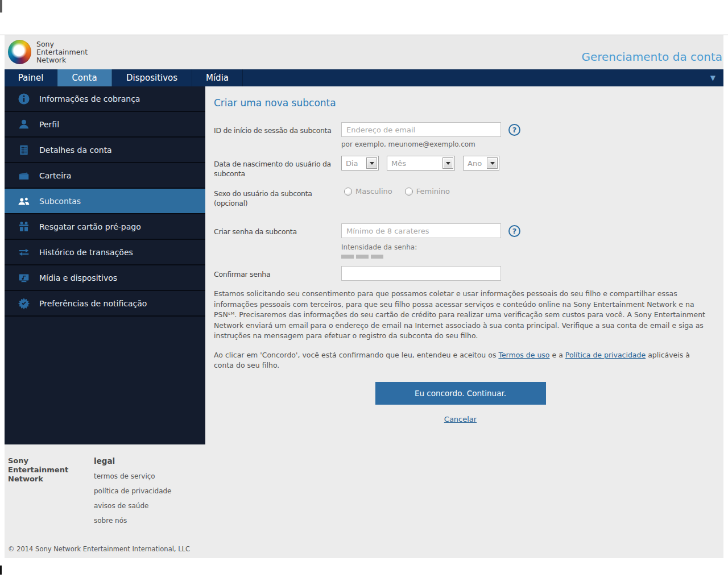  What do you see at coordinates (1, 6) in the screenshot?
I see `screen-artifact-top-left` at bounding box center [1, 6].